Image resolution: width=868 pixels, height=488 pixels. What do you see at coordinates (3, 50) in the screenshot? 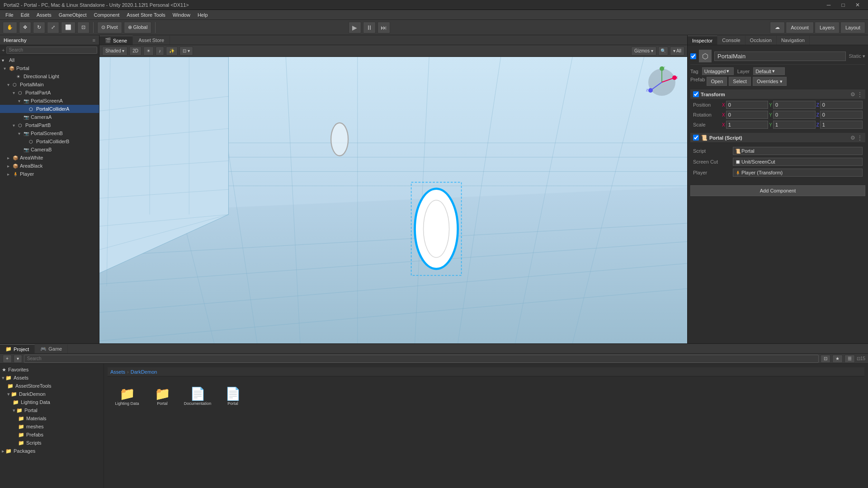
I see `hierarchy-add-btn: +` at bounding box center [3, 50].